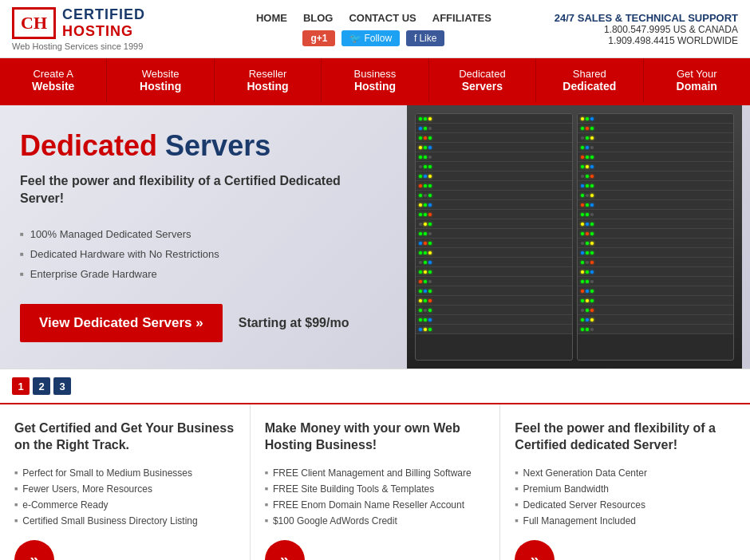 This screenshot has height=560, width=750. Describe the element at coordinates (373, 18) in the screenshot. I see `top-nav-links: HOME BLOG CONTACT US AFFILIATES` at that location.